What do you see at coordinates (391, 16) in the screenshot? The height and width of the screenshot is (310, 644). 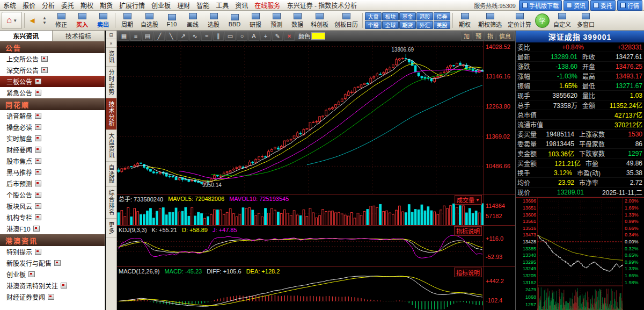 I see `market-button: 板块` at bounding box center [391, 16].